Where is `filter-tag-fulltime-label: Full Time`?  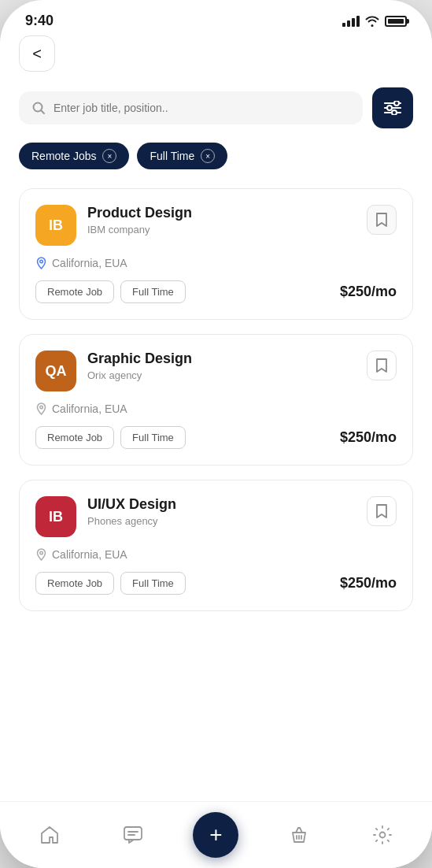 filter-tag-fulltime-label: Full Time is located at coordinates (172, 156).